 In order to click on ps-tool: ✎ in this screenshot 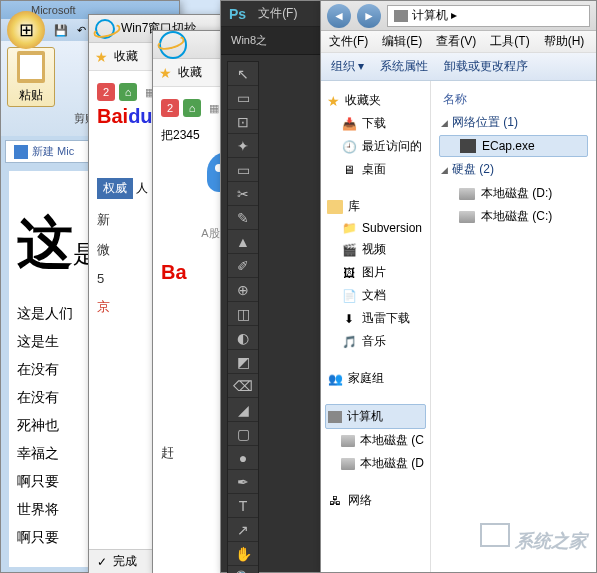, I will do `click(243, 218)`.